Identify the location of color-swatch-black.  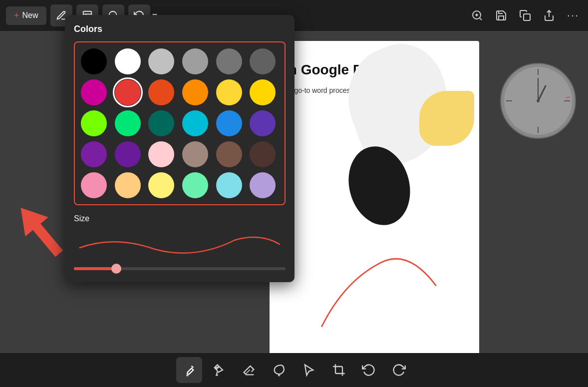
(94, 61).